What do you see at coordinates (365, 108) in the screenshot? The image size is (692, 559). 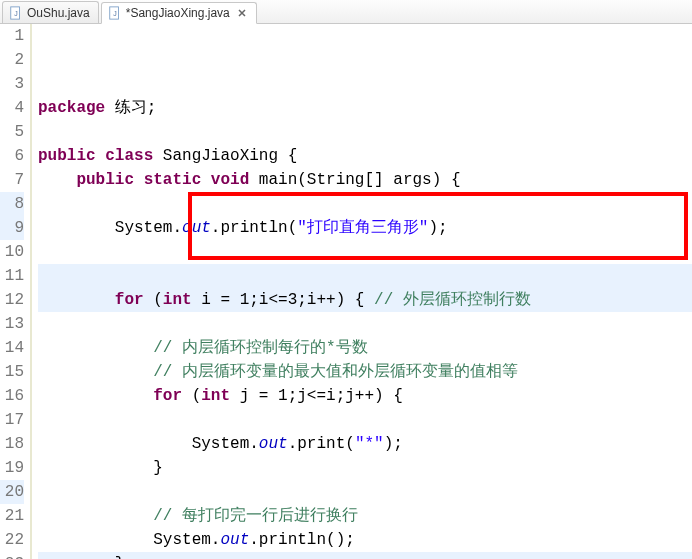 I see `code-line: package 练习;` at bounding box center [365, 108].